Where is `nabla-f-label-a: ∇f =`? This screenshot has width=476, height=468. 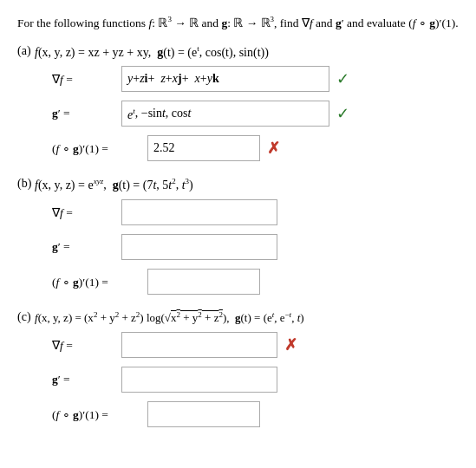
nabla-f-label-a: ∇f = is located at coordinates (87, 80).